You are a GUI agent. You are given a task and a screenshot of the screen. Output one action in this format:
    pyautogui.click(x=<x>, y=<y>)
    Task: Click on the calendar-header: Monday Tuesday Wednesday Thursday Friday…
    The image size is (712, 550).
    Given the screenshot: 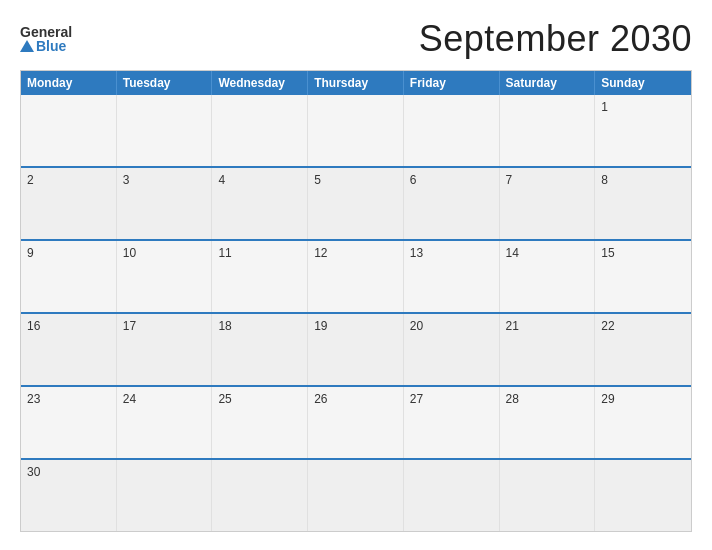 What is the action you would take?
    pyautogui.click(x=356, y=83)
    